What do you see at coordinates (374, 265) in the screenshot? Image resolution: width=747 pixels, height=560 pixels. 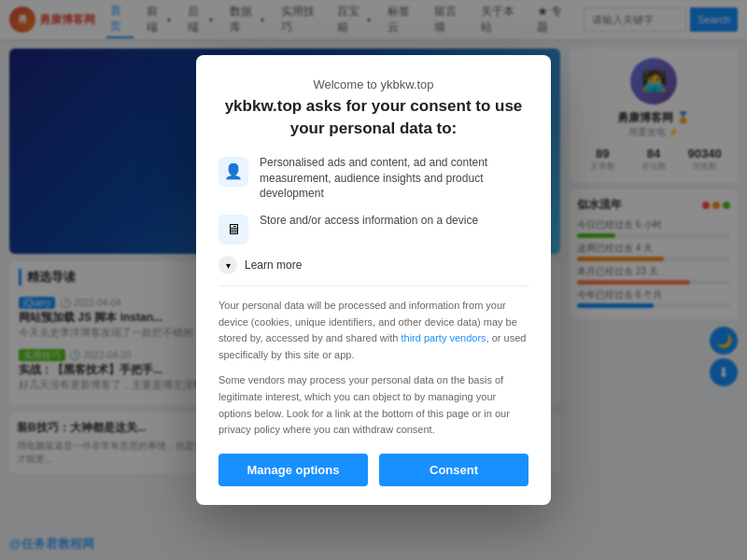 I see `learn-more-row: ▾ Learn more` at bounding box center [374, 265].